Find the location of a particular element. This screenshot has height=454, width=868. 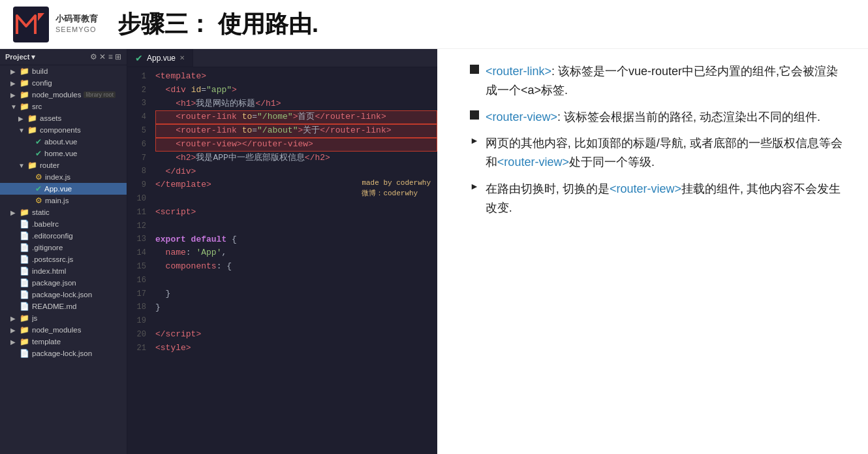

logo-area: 小码哥教育 SEEMYGO is located at coordinates (55, 25).